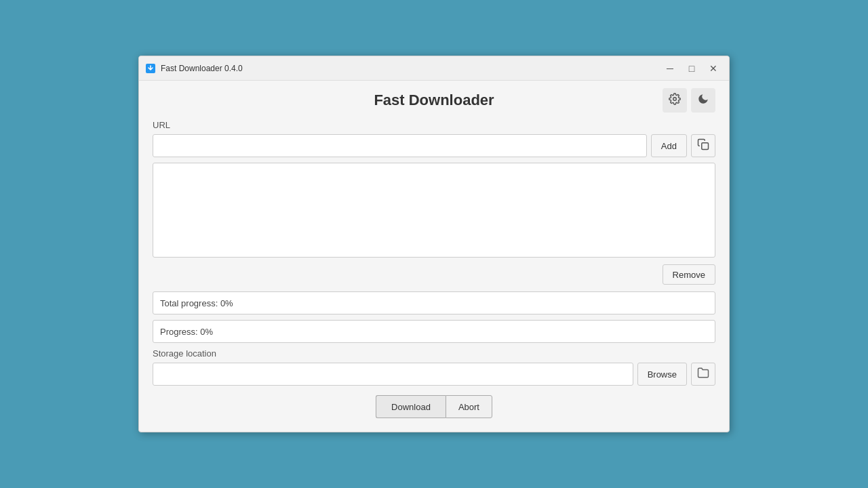 Image resolution: width=868 pixels, height=488 pixels. What do you see at coordinates (703, 146) in the screenshot?
I see `clipboard-icon` at bounding box center [703, 146].